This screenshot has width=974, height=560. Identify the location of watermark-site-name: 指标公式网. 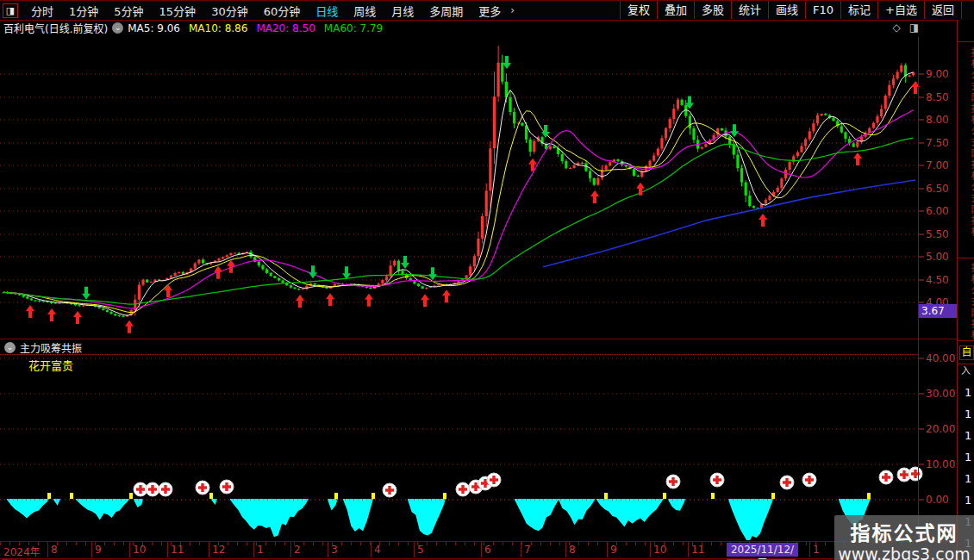
(904, 532).